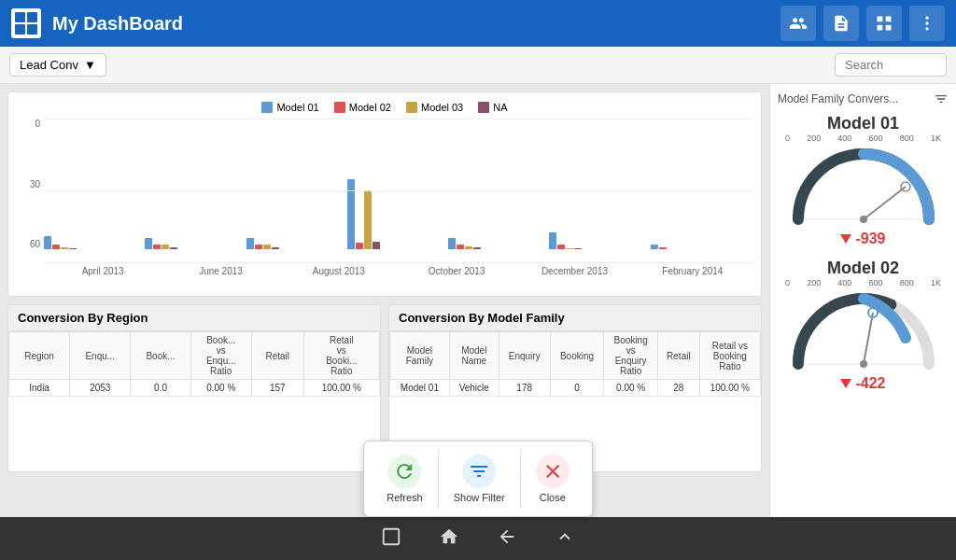 Image resolution: width=956 pixels, height=560 pixels. What do you see at coordinates (863, 325) in the screenshot?
I see `gauge-model02-section: Model 02 02004006008001K` at bounding box center [863, 325].